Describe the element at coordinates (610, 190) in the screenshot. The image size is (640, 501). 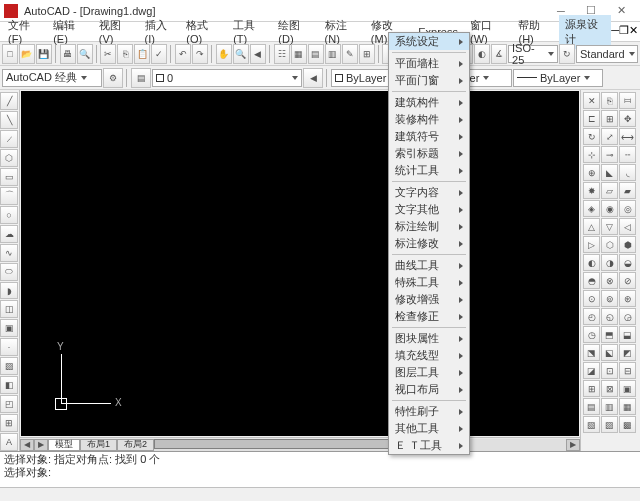
I see `r1-icon: ▱` at that location.